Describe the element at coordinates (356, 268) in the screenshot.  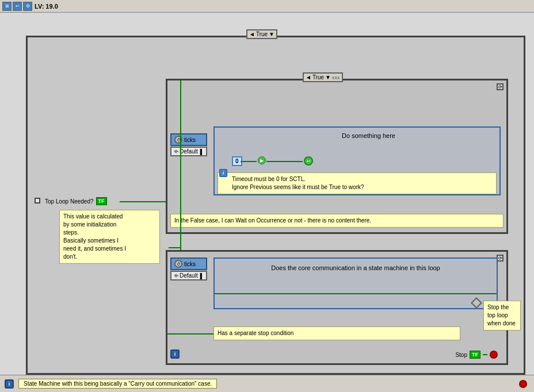
I see `core-comm-label: Does the core communication in a state m…` at that location.